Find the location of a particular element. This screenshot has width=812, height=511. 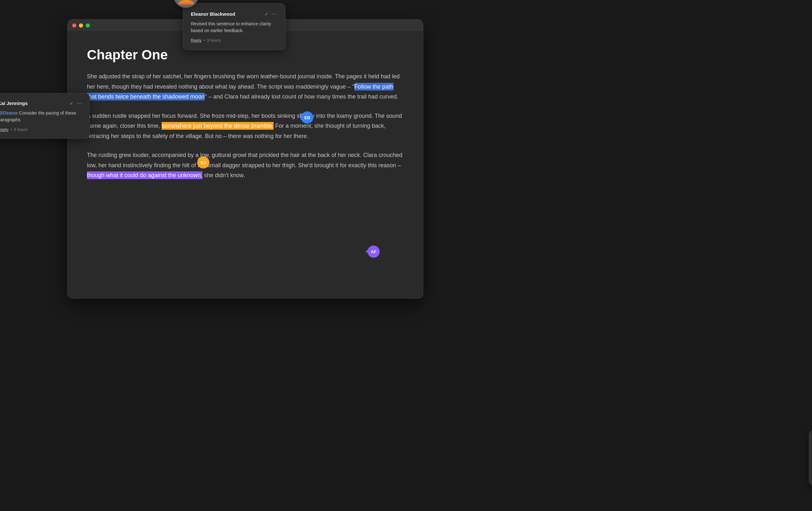

time-kai: 3 hours is located at coordinates (21, 130).